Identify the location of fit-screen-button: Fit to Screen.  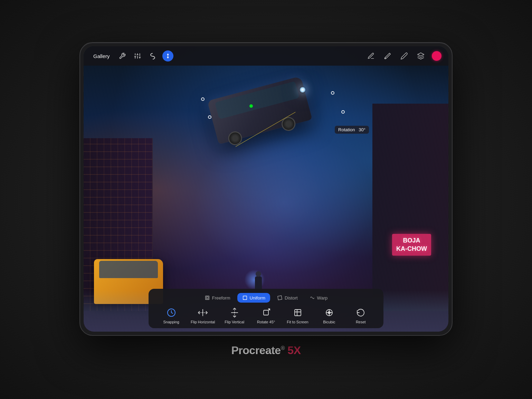
(298, 315).